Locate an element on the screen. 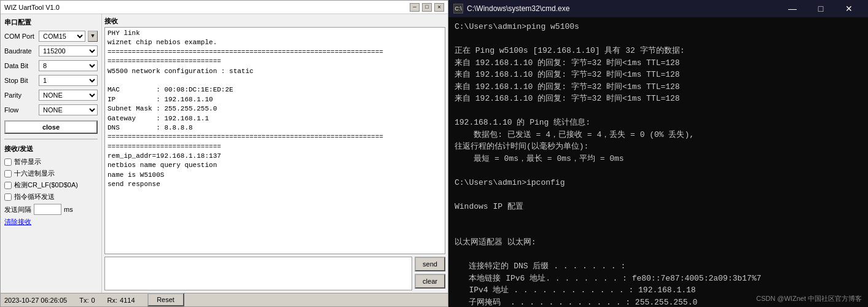  crlf-label: 检测CR_LF($0D$0A) is located at coordinates (46, 185).